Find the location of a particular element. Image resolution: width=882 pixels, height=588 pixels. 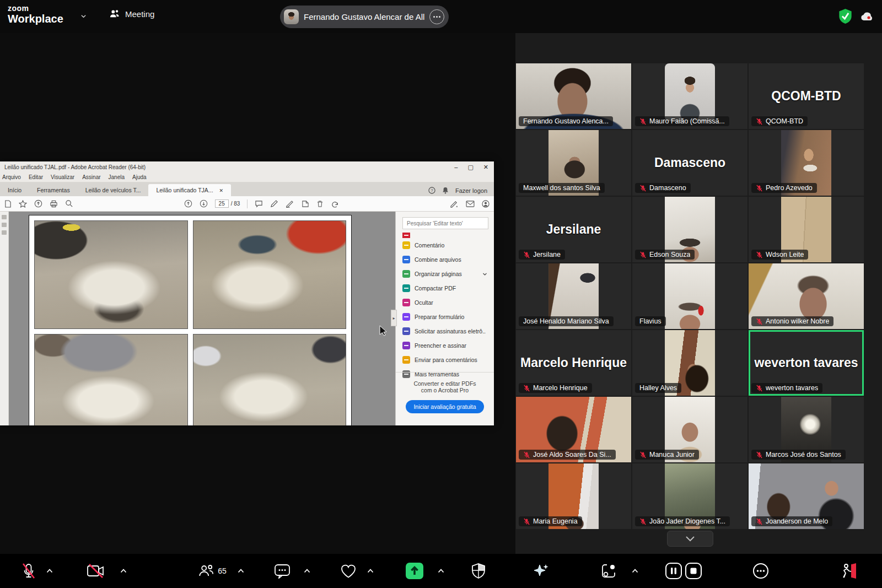

pill-more-icon is located at coordinates (437, 17).